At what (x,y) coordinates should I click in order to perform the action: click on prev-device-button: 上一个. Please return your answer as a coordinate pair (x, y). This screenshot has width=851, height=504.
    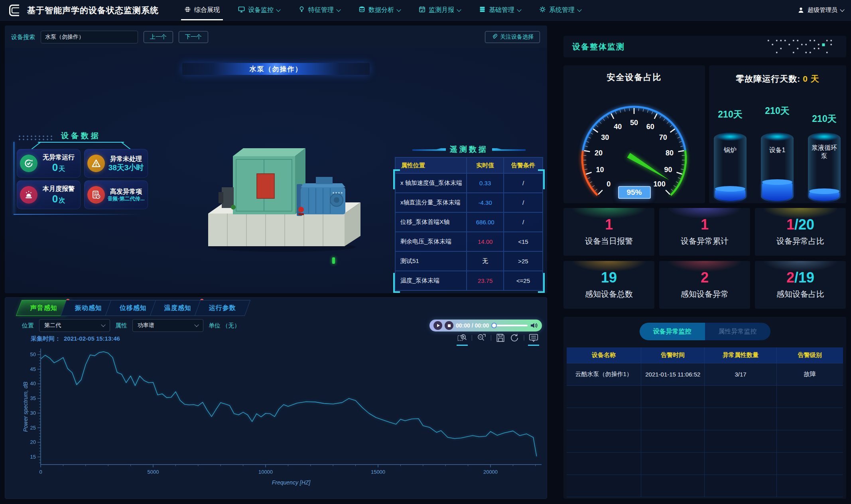
    Looking at the image, I should click on (158, 37).